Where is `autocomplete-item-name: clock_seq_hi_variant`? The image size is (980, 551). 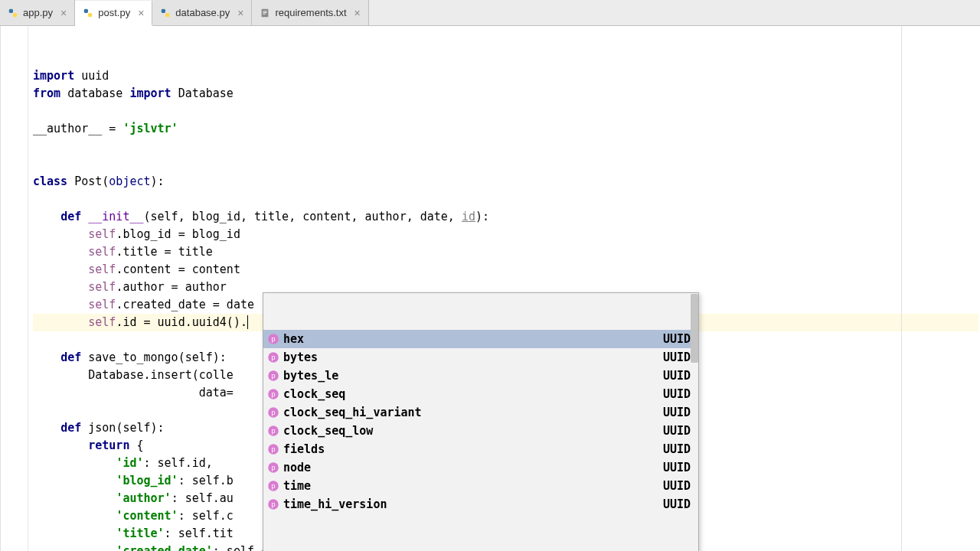 autocomplete-item-name: clock_seq_hi_variant is located at coordinates (352, 412).